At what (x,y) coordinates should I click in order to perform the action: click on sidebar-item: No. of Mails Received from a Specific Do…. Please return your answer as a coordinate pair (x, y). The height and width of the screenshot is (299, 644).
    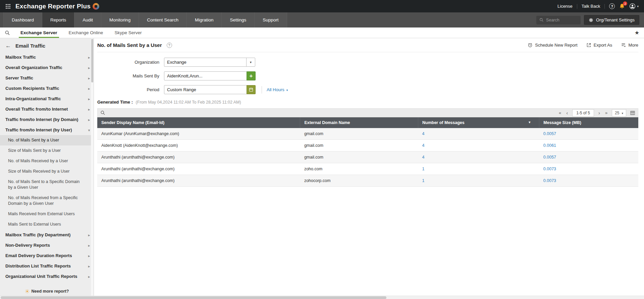
    Looking at the image, I should click on (47, 201).